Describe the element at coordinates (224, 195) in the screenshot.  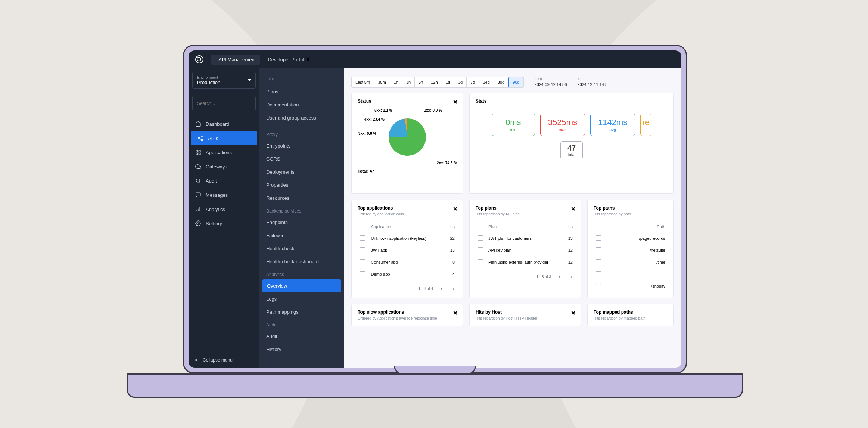
I see `sidebar-item-messages: Messages` at that location.